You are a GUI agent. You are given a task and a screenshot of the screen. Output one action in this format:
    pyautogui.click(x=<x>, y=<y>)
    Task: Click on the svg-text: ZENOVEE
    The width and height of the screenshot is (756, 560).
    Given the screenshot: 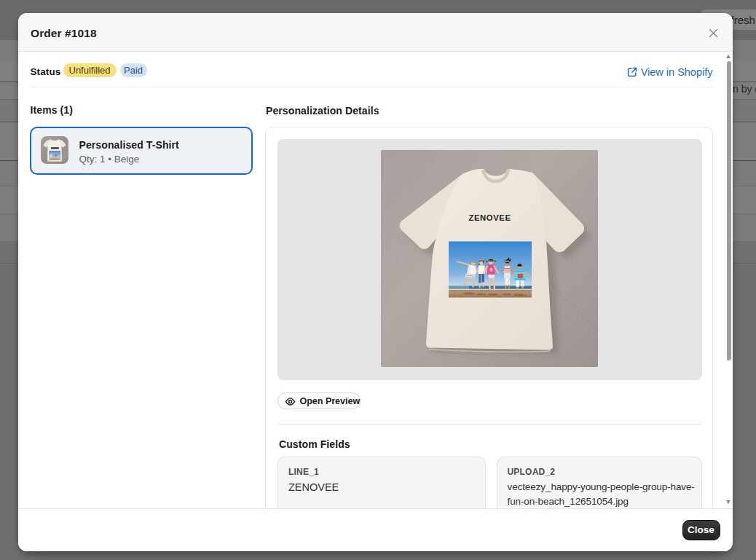 What is the action you would take?
    pyautogui.click(x=489, y=218)
    